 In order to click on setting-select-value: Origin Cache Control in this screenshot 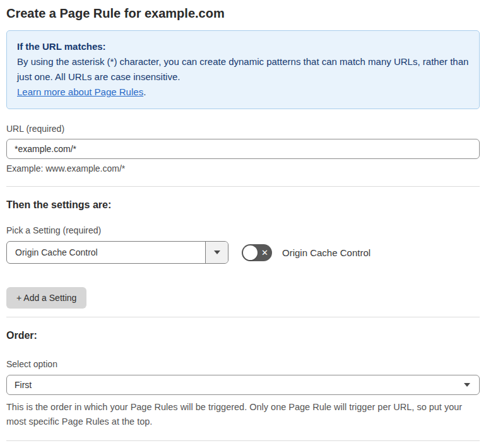, I will do `click(106, 252)`.